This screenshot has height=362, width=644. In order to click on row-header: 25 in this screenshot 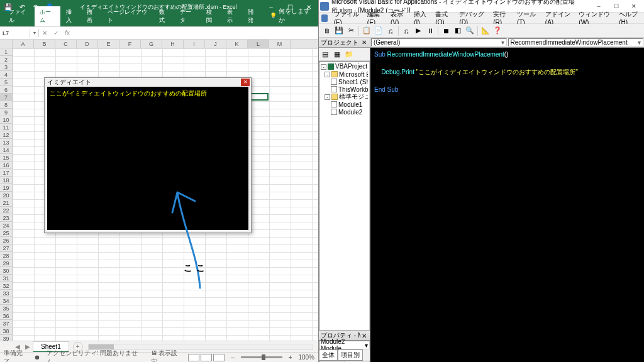, I will do `click(6, 233)`.